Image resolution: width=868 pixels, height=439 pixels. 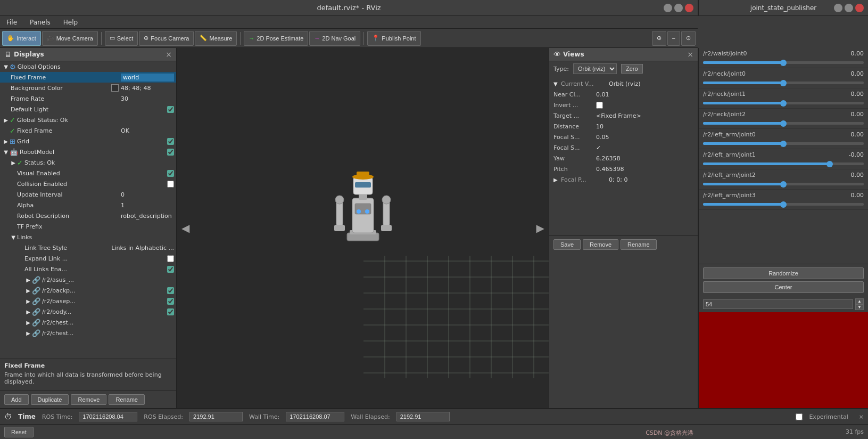 I want to click on ros-elapsed-input, so click(x=216, y=417).